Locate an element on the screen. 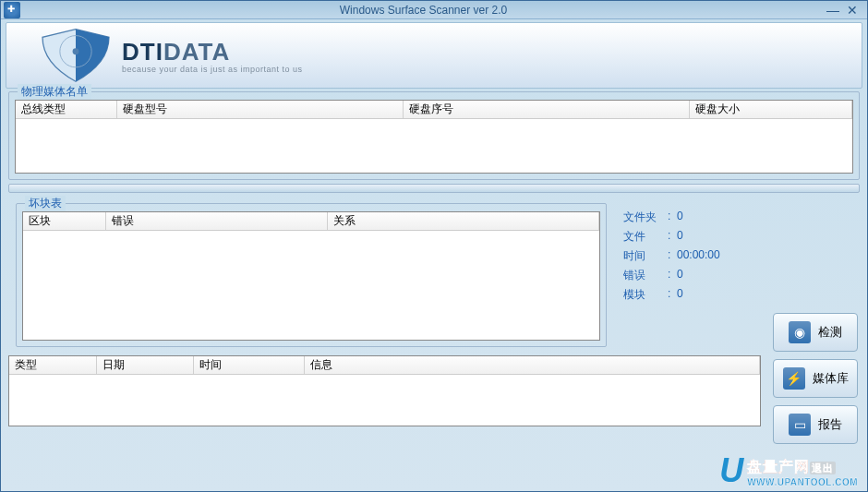 The width and height of the screenshot is (868, 492). disc-icon: ◉ is located at coordinates (800, 332).